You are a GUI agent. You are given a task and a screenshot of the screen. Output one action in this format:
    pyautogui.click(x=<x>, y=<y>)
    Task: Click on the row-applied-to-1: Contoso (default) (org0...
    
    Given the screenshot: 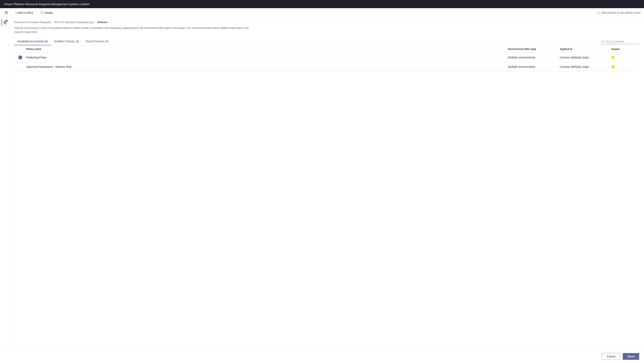 What is the action you would take?
    pyautogui.click(x=586, y=67)
    